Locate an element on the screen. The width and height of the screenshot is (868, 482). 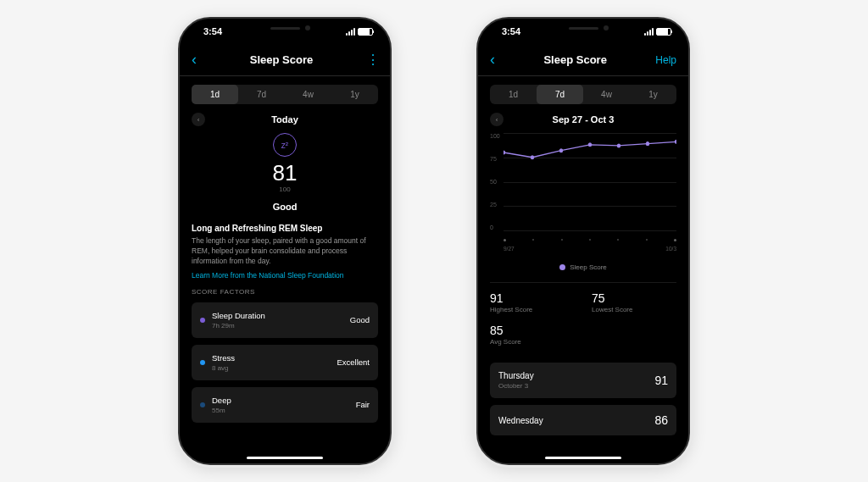
chart-line is located at coordinates (590, 181).